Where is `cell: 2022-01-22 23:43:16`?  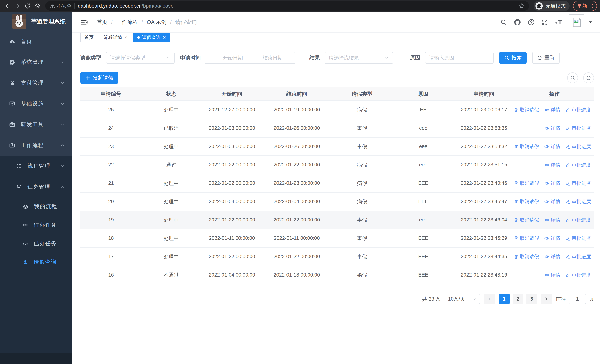
cell: 2022-01-22 23:43:16 is located at coordinates (484, 275).